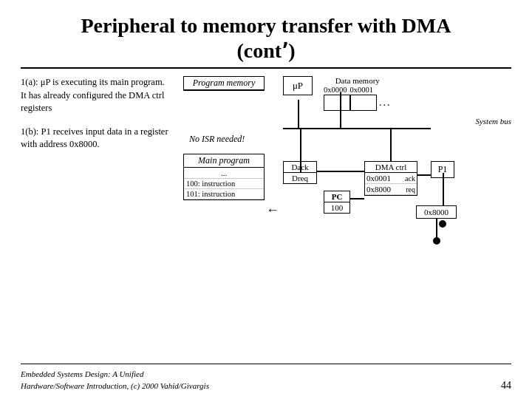  What do you see at coordinates (298, 86) in the screenshot?
I see `mu-p-box: μP` at bounding box center [298, 86].